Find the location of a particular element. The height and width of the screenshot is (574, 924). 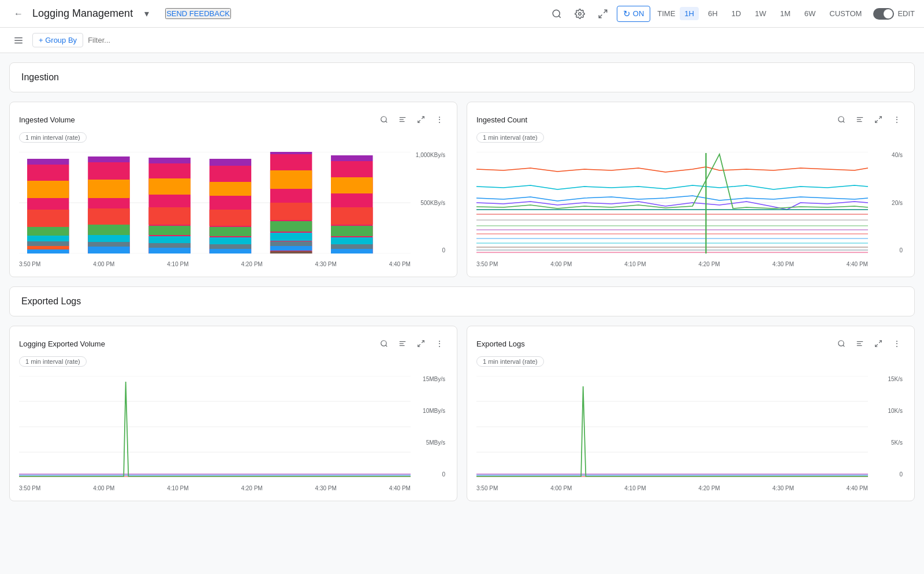

edit-toggle-group: EDIT is located at coordinates (894, 14).